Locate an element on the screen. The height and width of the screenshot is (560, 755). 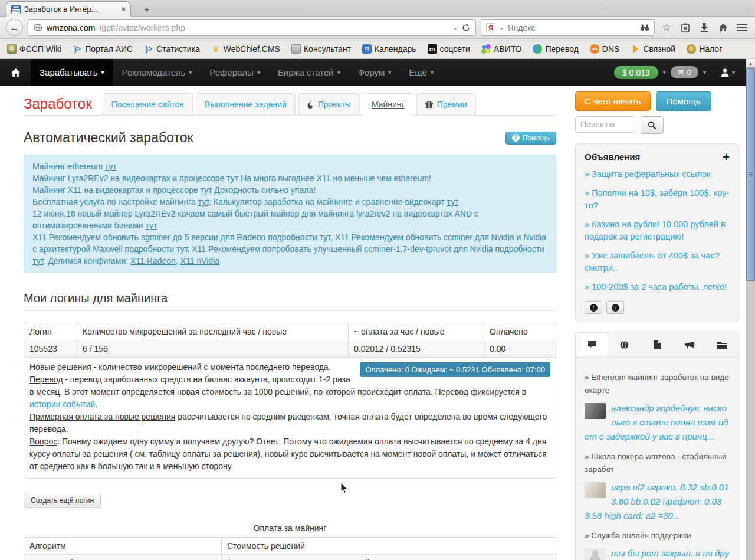
bookmark-item: ♛ WebChief.CMS is located at coordinates (245, 49).